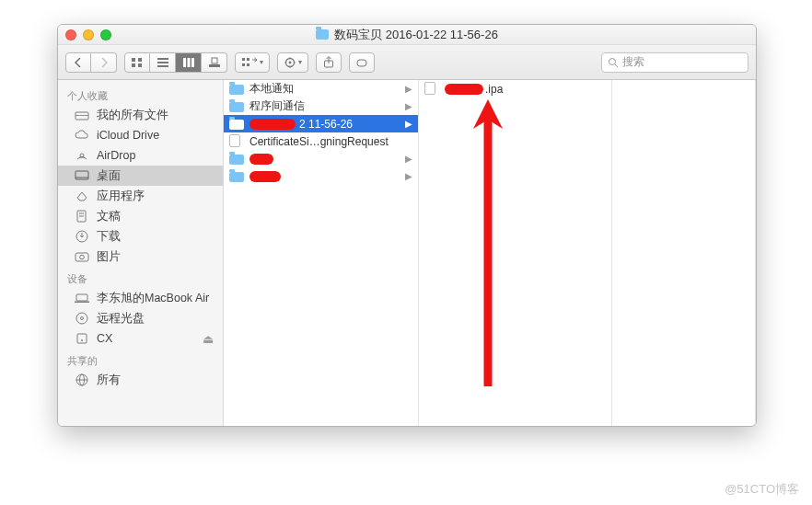 The height and width of the screenshot is (505, 812). I want to click on list-item: 本地通知▶, so click(320, 88).